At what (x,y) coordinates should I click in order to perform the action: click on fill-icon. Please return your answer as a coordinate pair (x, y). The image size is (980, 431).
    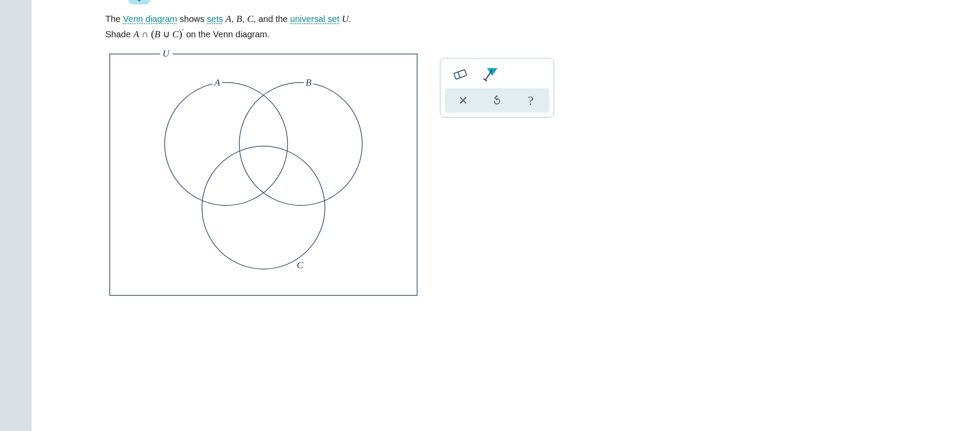
    Looking at the image, I should click on (490, 74).